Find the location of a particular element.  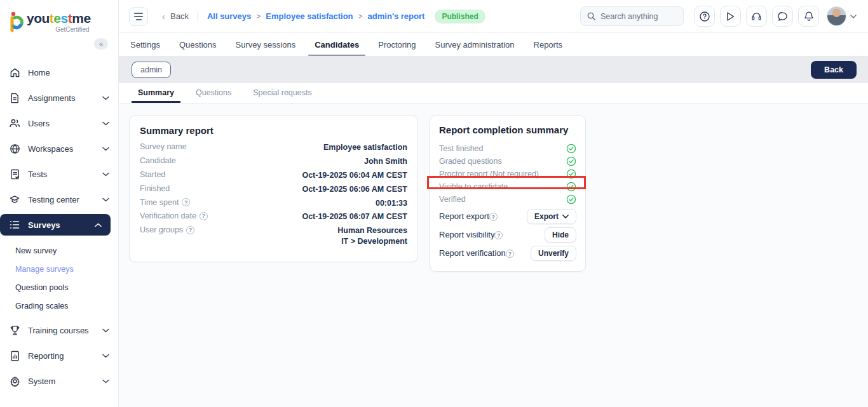

breadcrumb: All surveys > Employee satisfaction > ad… is located at coordinates (346, 17).